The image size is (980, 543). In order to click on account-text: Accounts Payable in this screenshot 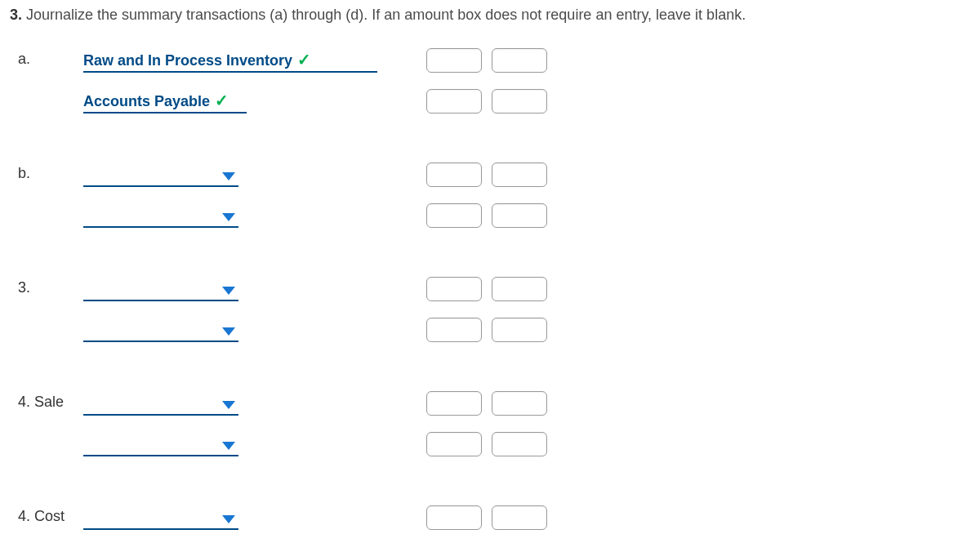, I will do `click(147, 101)`.